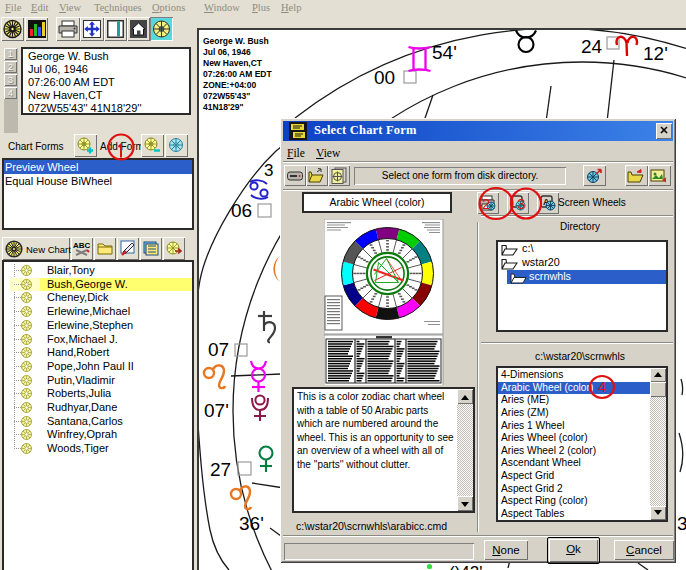  I want to click on svg-text: 06, so click(242, 210).